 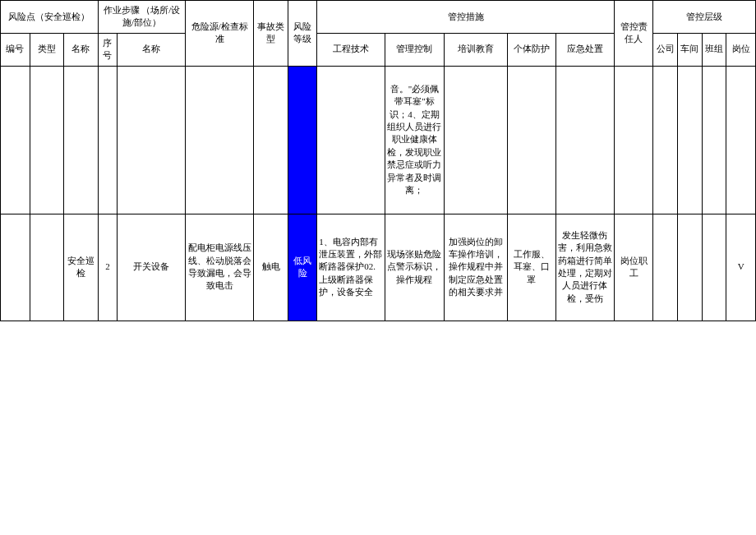 What do you see at coordinates (714, 49) in the screenshot?
I see `header-team: 班组` at bounding box center [714, 49].